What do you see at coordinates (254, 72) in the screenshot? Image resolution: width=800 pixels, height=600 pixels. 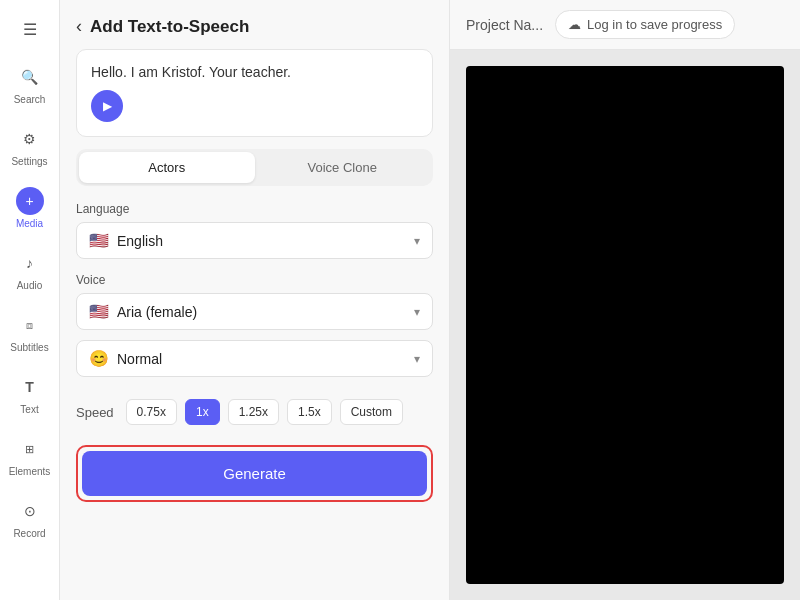 I see `text-preview-content: Hello. I am Kristof. Your teacher.` at bounding box center [254, 72].